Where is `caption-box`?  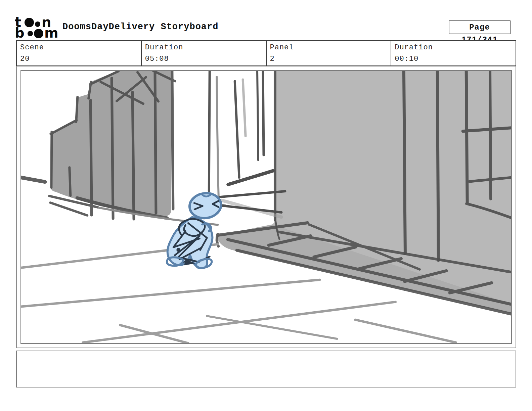 caption-box is located at coordinates (266, 369).